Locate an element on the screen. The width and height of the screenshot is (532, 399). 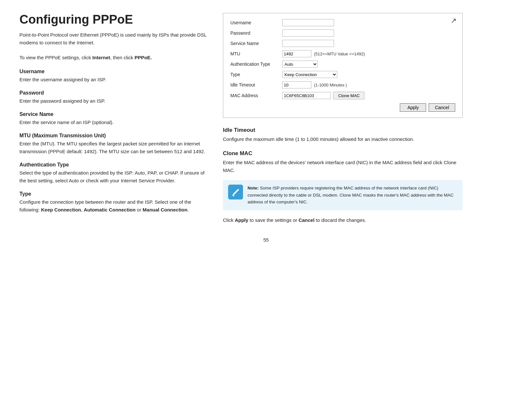
cursor-icon: ↗ is located at coordinates (454, 21).